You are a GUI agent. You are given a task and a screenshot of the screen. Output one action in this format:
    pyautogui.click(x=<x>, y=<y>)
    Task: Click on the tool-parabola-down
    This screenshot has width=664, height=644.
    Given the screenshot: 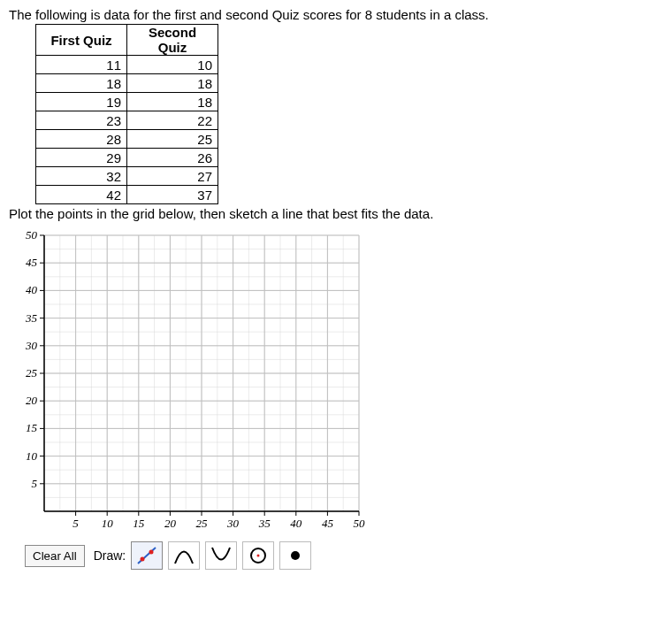 What is the action you would take?
    pyautogui.click(x=221, y=556)
    